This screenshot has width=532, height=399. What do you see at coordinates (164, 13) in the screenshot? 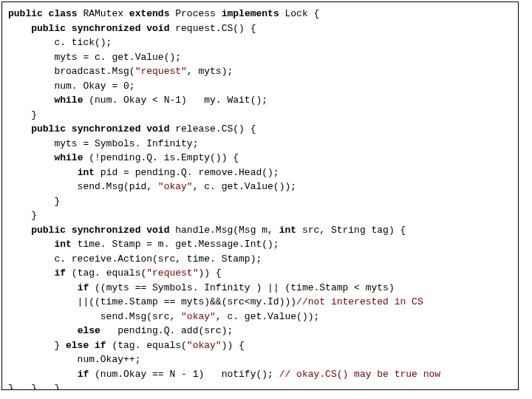
I see `line: public class RAMutex extends Process imp…` at bounding box center [164, 13].